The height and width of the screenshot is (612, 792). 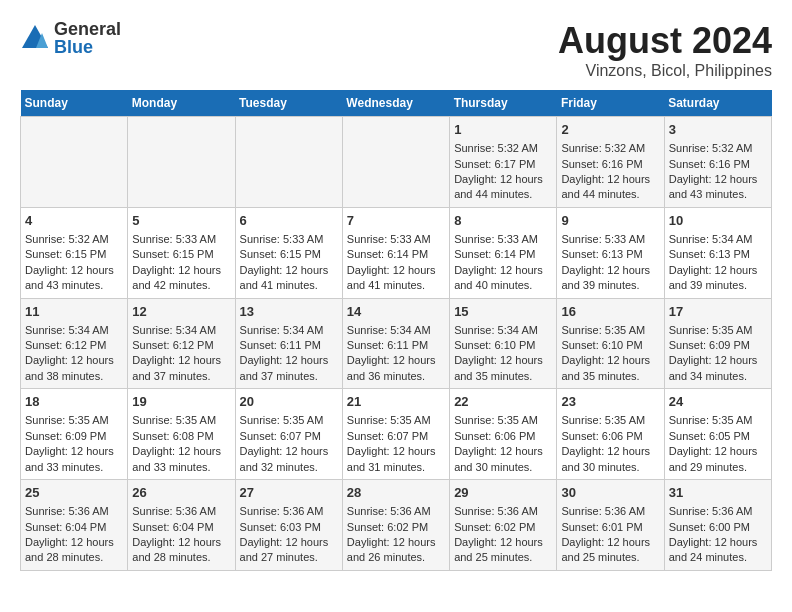 I want to click on day-number: 7, so click(x=396, y=221).